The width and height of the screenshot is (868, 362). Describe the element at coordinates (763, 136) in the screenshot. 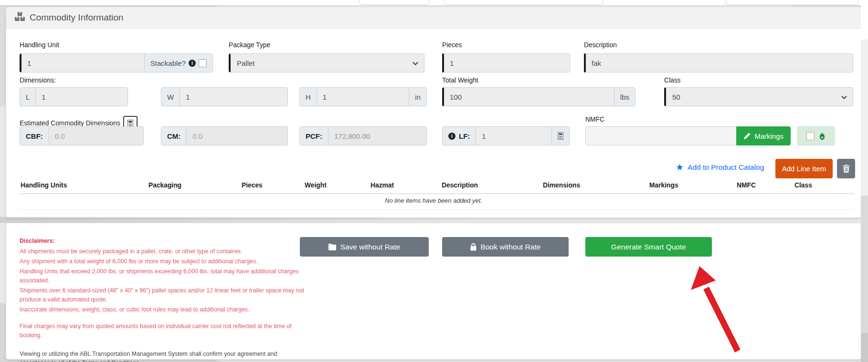

I see `markings-button: Markings` at that location.